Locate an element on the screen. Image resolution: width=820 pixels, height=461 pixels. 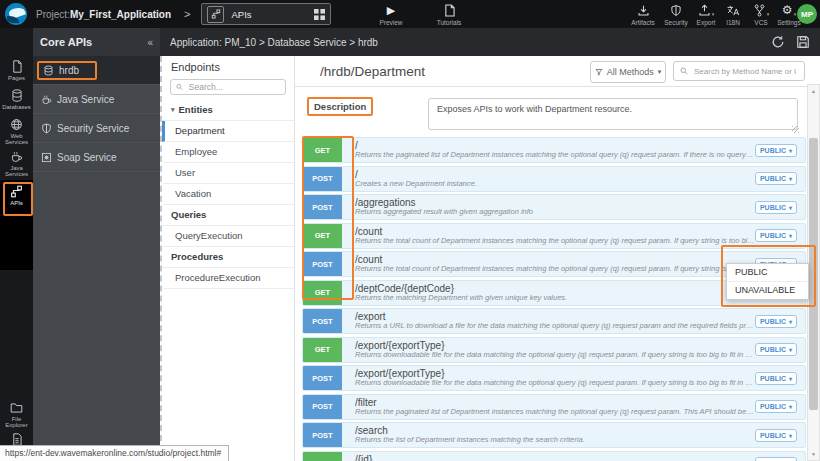
api-endpoint-row: POST / Creates a new Department instance… is located at coordinates (554, 179).